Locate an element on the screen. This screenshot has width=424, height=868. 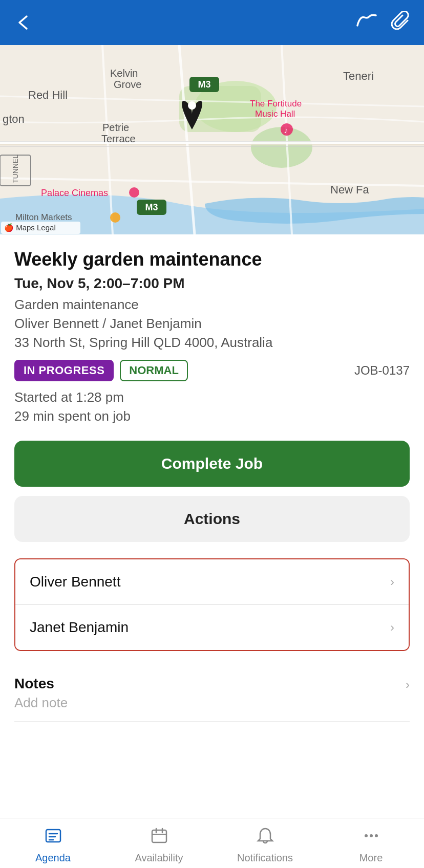
notifications-icon is located at coordinates (265, 838).